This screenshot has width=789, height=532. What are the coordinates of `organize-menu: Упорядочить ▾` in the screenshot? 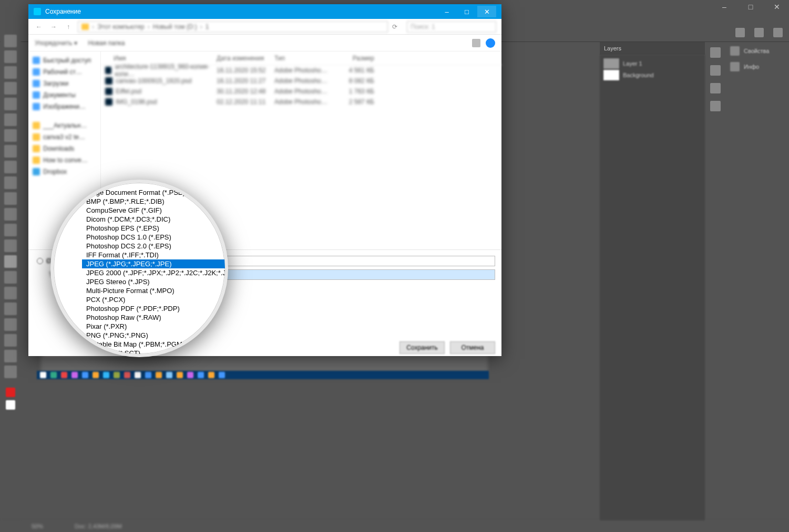 It's located at (56, 43).